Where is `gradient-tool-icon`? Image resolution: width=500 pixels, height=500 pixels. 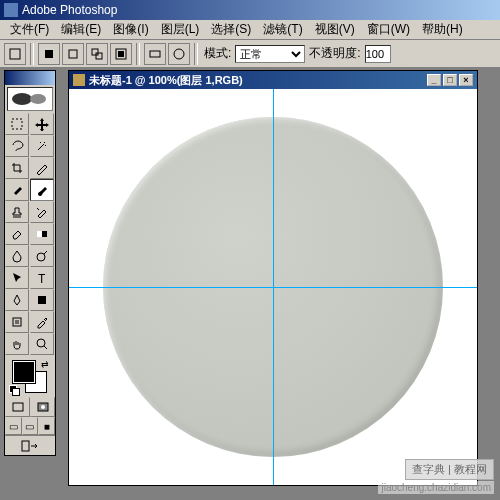
gradient-tool-icon is located at coordinates (42, 234).